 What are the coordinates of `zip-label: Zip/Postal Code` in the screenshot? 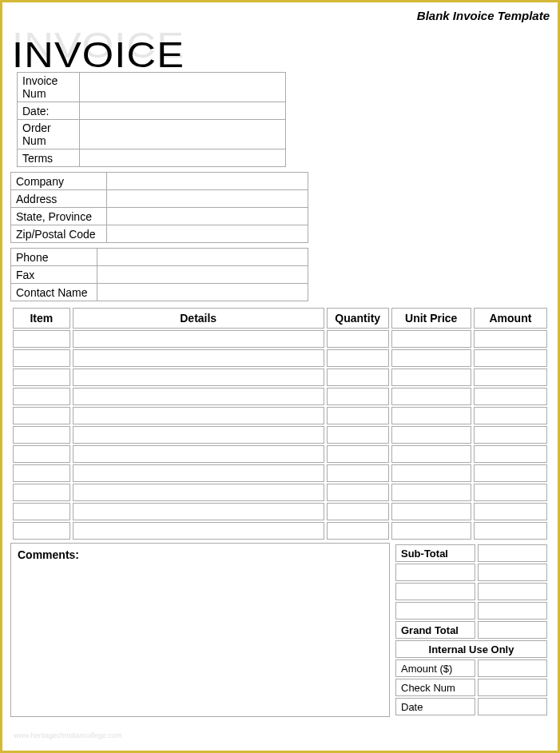 It's located at (59, 234).